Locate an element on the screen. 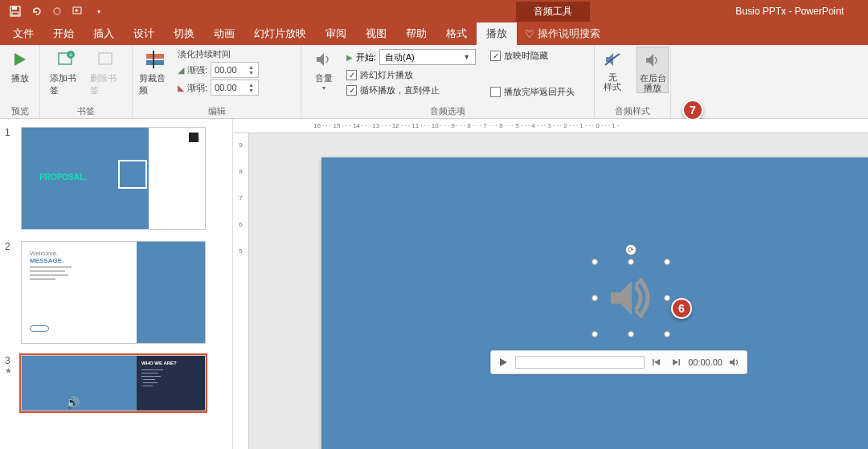 Image resolution: width=868 pixels, height=449 pixels. loop-checkbox: ✓循环播放，直到停止 is located at coordinates (411, 90).